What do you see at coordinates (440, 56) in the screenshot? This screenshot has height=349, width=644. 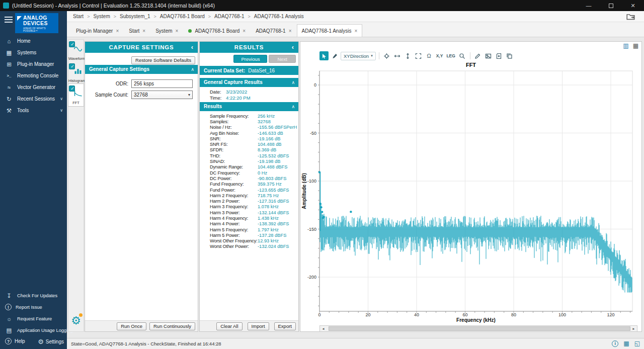 I see `xy-coordinates-icon: X,Y` at bounding box center [440, 56].